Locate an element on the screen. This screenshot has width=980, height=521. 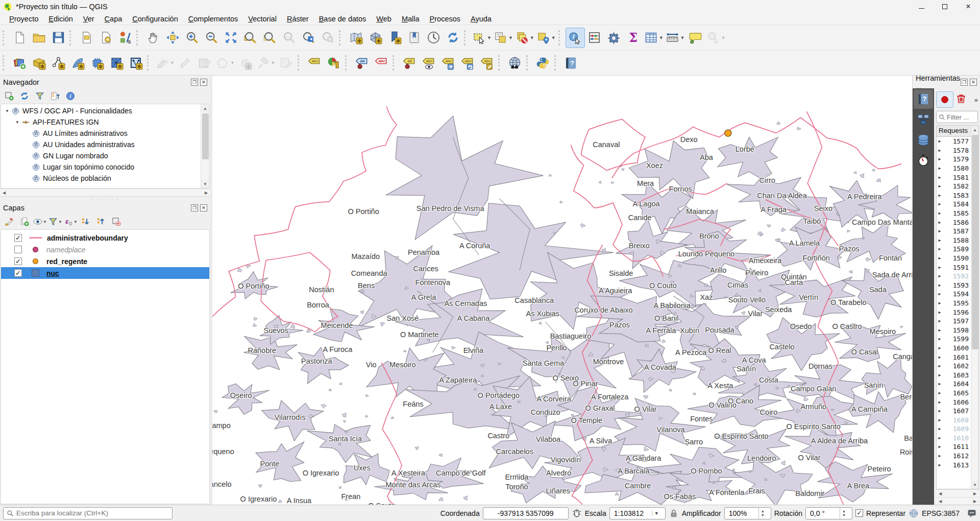
browser-item-gn-lugar-nombrado: GN Lugar nombrado is located at coordinates (101, 156).